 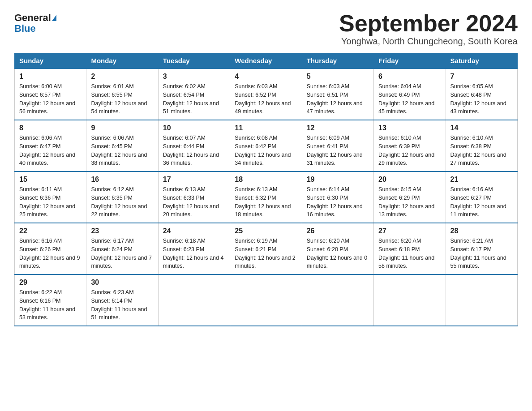 I want to click on calendar-cell: 28 Sunrise: 6:21 AMSunset: 6:17 PMDaylig…, so click(x=481, y=249).